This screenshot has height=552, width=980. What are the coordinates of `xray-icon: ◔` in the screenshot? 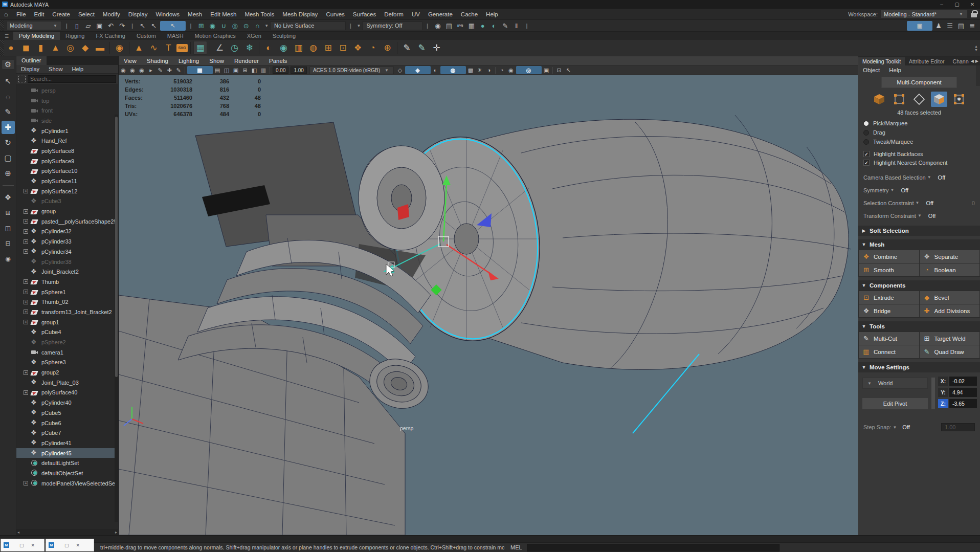 It's located at (502, 70).